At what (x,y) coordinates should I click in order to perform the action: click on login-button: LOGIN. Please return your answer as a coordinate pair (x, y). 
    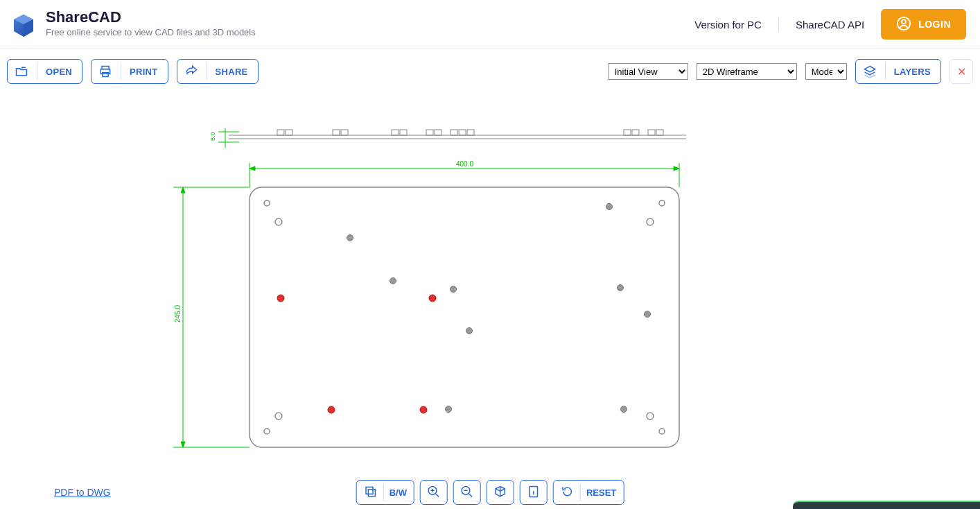
    Looking at the image, I should click on (923, 24).